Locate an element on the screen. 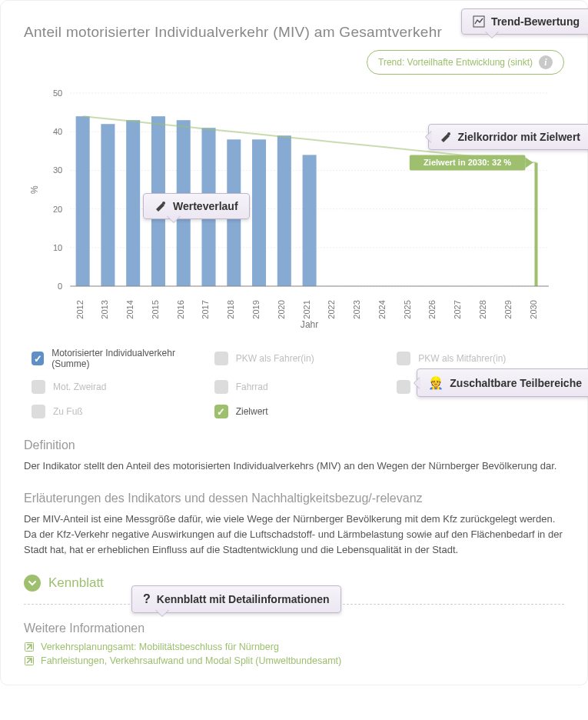 This screenshot has height=720, width=588. svg-text: 2018 is located at coordinates (231, 309).